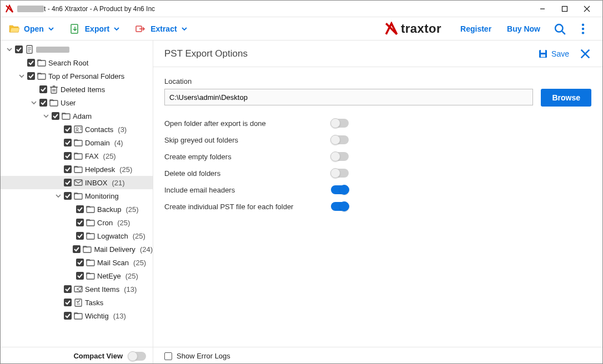 Image resolution: width=603 pixels, height=364 pixels. I want to click on buy-now-link: Buy Now, so click(524, 29).